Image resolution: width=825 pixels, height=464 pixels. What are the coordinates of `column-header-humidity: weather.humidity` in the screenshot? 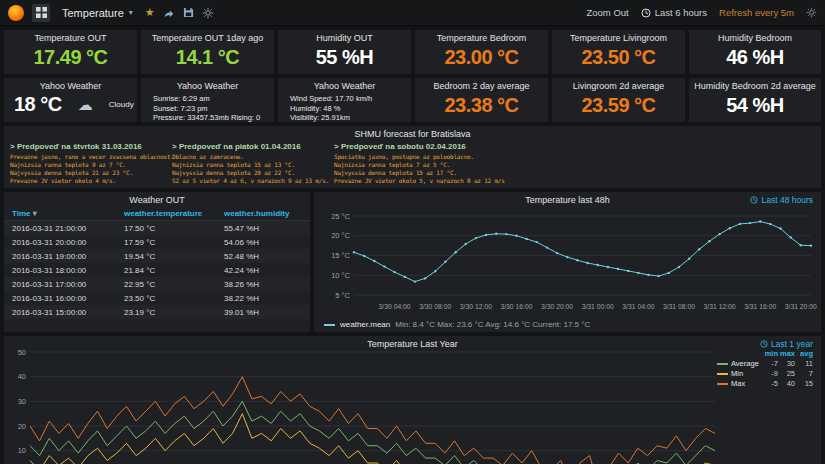 It's located at (263, 214).